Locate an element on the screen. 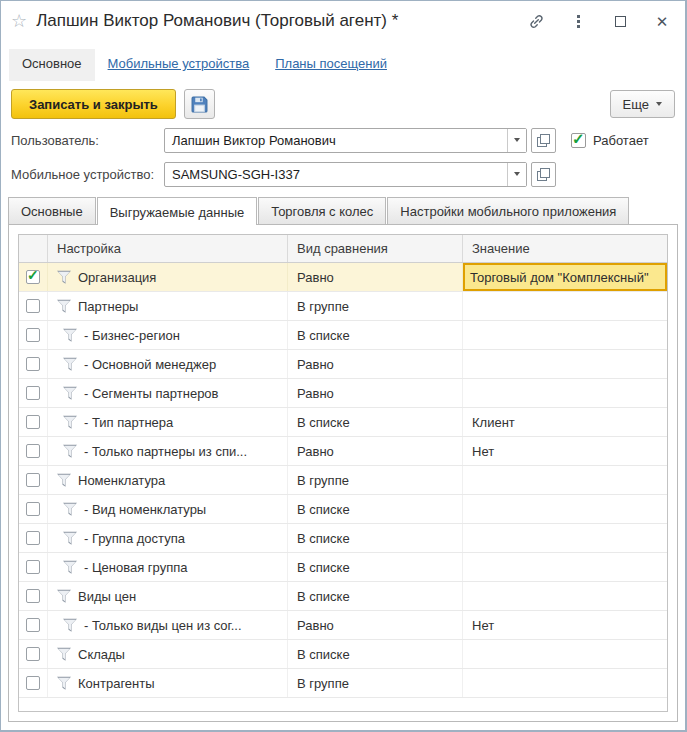 The image size is (687, 732). nav-link-visit-plans: Планы посещений is located at coordinates (331, 65).